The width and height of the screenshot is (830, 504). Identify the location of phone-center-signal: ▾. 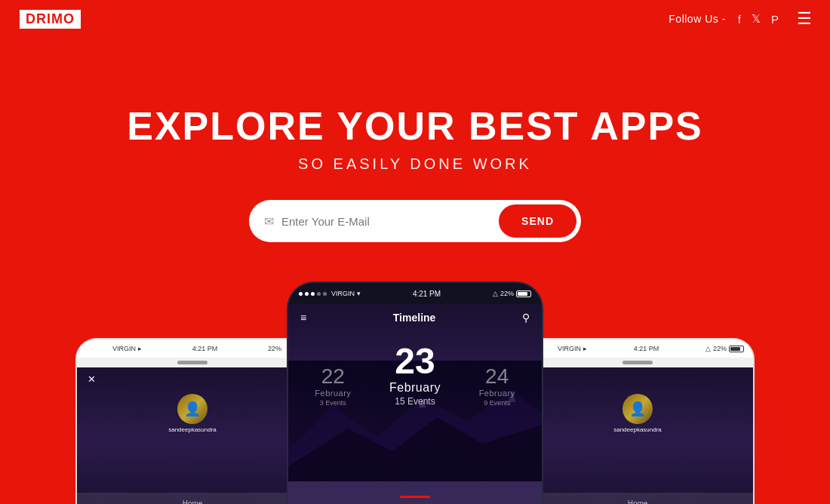
(359, 293).